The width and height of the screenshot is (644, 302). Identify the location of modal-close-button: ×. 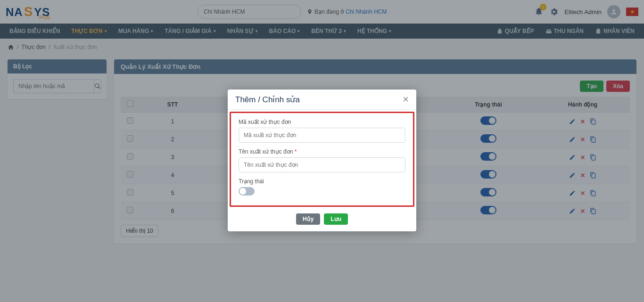
(405, 99).